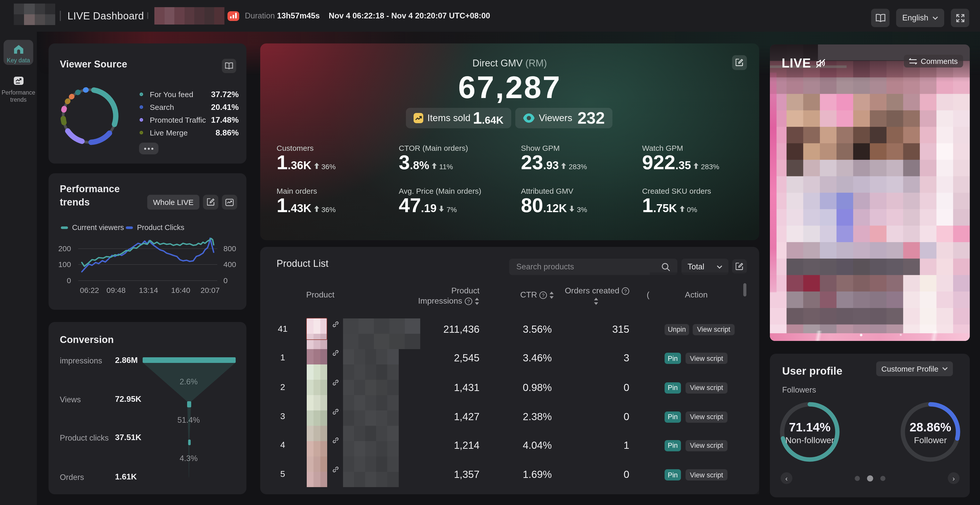 This screenshot has height=505, width=980. Describe the element at coordinates (116, 290) in the screenshot. I see `svg-text: 09:48` at that location.